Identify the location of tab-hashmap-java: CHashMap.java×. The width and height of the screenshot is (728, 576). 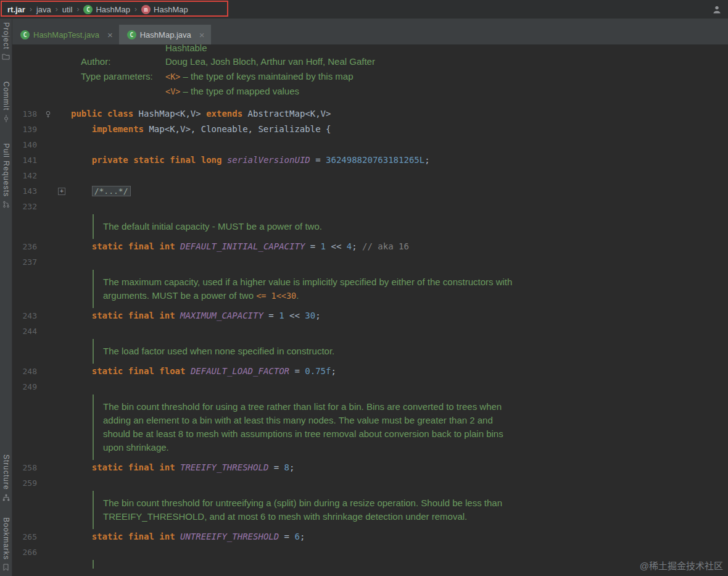
(165, 35).